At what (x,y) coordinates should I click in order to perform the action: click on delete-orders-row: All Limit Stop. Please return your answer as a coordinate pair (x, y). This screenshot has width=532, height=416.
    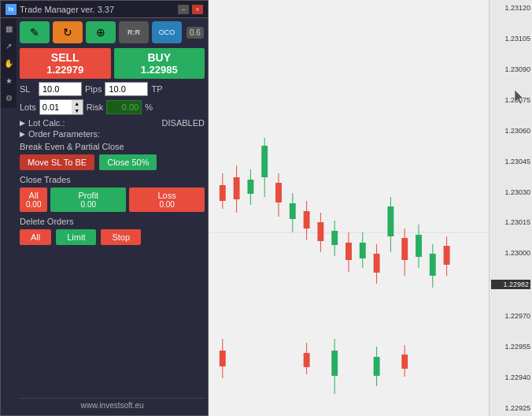
    Looking at the image, I should click on (112, 237).